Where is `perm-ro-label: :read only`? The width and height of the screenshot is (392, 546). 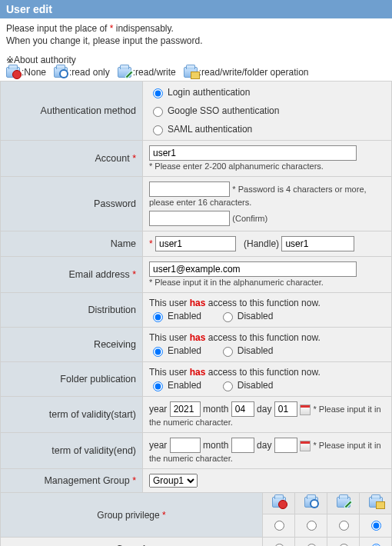 perm-ro-label: :read only is located at coordinates (89, 72).